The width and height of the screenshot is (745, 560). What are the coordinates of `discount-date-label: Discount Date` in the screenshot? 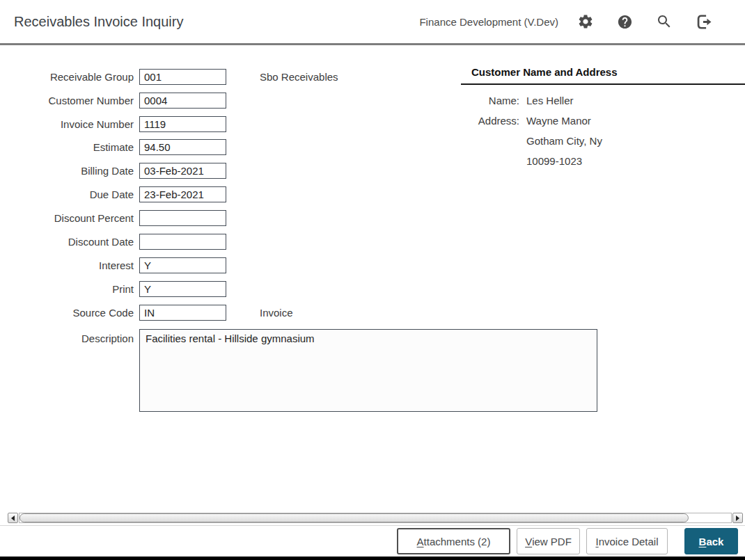 It's located at (67, 242).